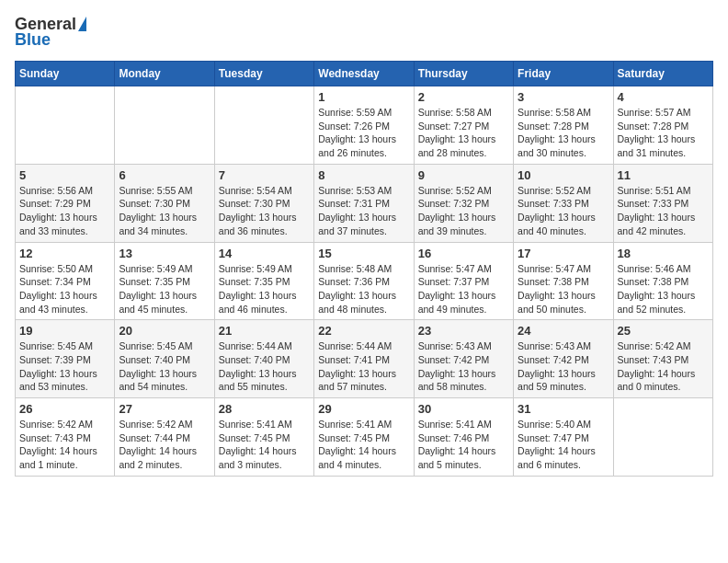  What do you see at coordinates (563, 408) in the screenshot?
I see `day-number: 31` at bounding box center [563, 408].